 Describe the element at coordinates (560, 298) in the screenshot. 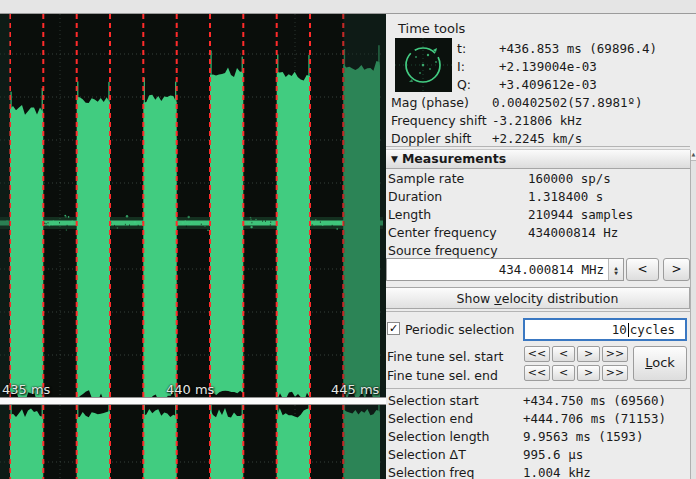

I see `button-label-part: elocity distribution` at that location.